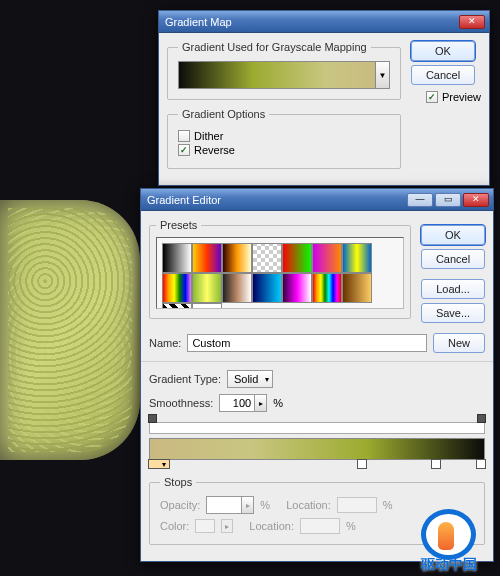  I want to click on dither-label: Dither, so click(208, 136).